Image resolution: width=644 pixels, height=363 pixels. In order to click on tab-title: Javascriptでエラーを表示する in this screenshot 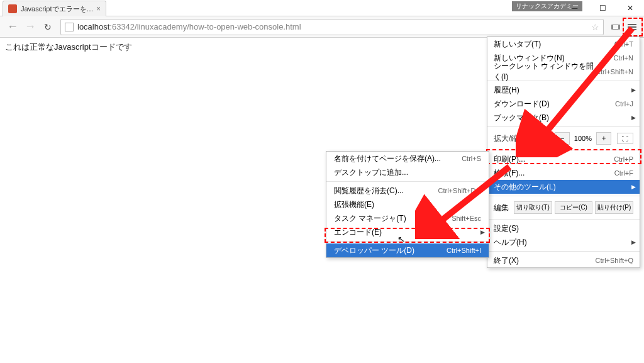, I will do `click(58, 9)`.